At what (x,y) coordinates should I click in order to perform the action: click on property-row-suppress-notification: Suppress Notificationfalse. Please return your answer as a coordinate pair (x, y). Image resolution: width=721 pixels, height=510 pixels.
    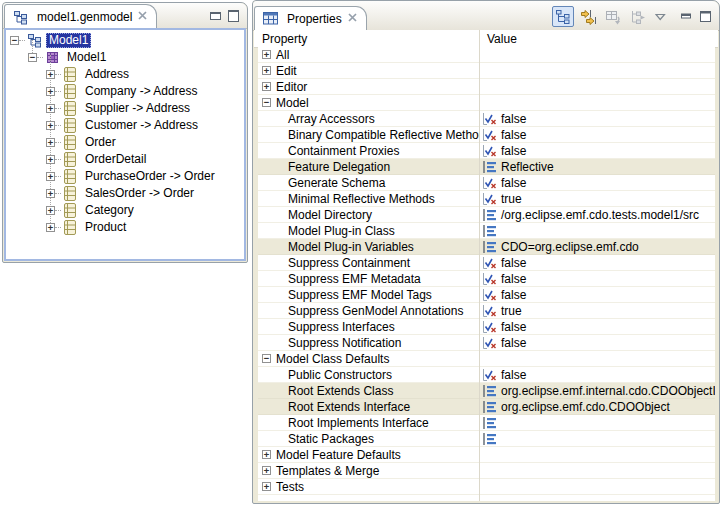
    Looking at the image, I should click on (486, 343).